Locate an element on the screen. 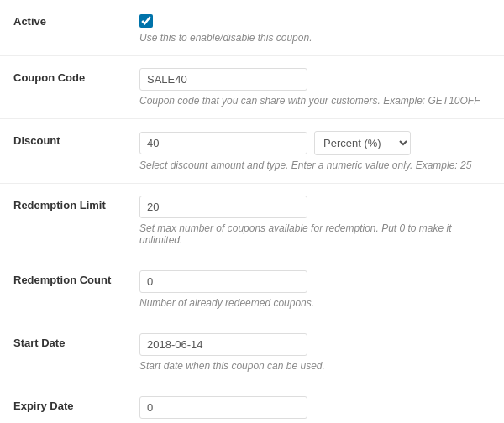 The width and height of the screenshot is (504, 423). expiry-date-input is located at coordinates (223, 408).